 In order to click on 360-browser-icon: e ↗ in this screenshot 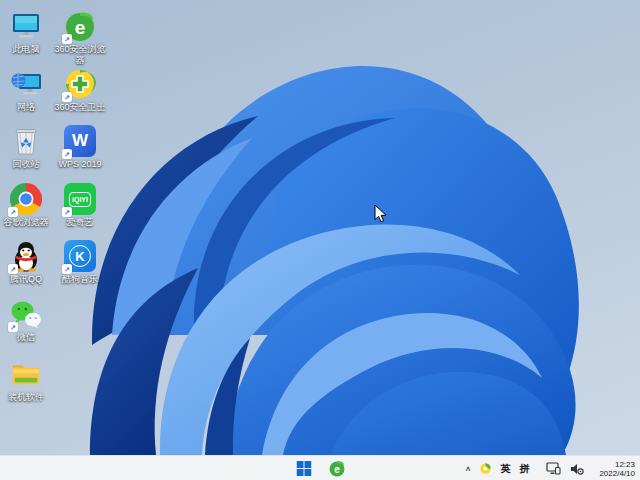, I will do `click(80, 26)`.